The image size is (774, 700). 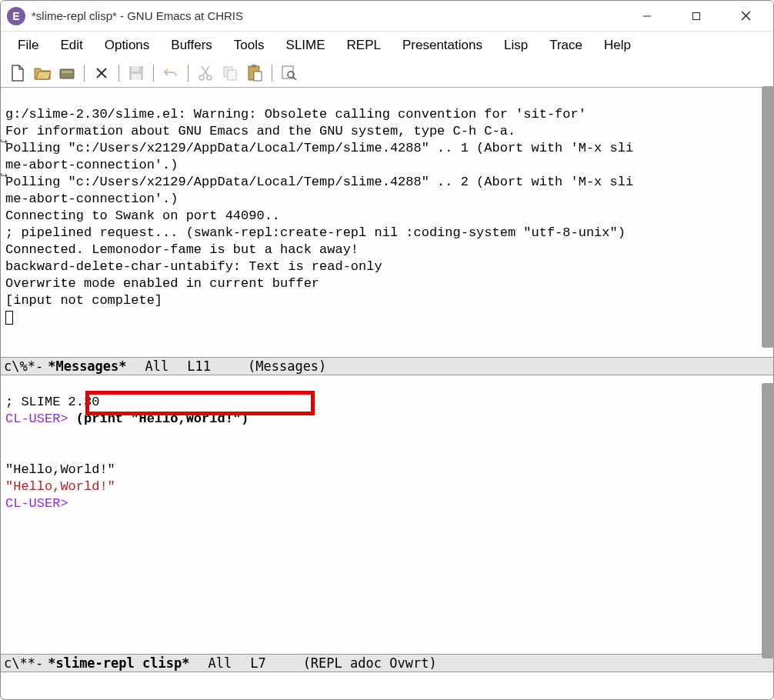 I want to click on repl-header: ; SLIME 2.30, so click(x=52, y=402).